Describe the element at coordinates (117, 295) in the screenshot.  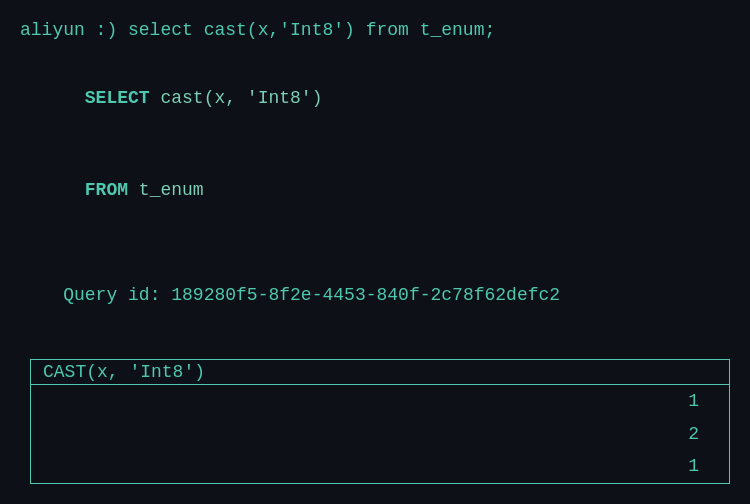
I see `query-id-label: Query id:` at that location.